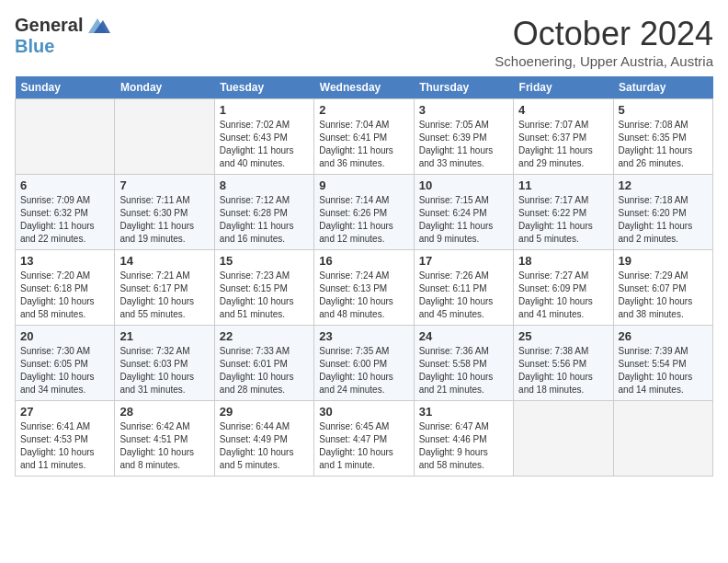 Image resolution: width=728 pixels, height=563 pixels. I want to click on calendar-cell: 12Sunrise: 7:18 AM Sunset: 6:20 PM Dayli…, so click(663, 213).